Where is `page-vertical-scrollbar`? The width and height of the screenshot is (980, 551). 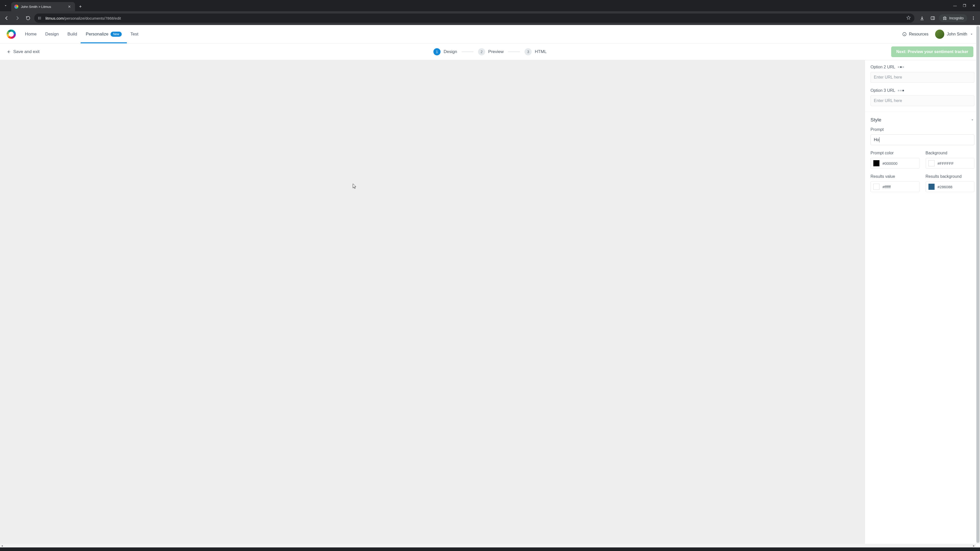 page-vertical-scrollbar is located at coordinates (978, 284).